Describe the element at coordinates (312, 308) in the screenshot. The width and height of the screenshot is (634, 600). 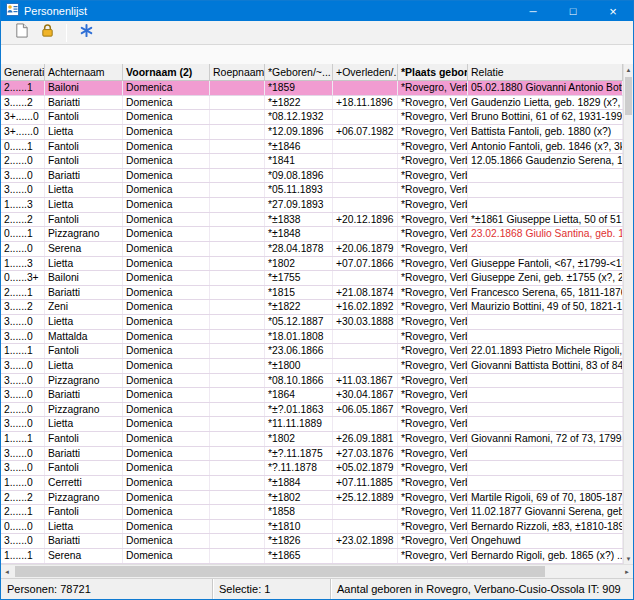
I see `table-row: 3......2ZeniDomenica*±1822+16.02.1892*Ro…` at that location.